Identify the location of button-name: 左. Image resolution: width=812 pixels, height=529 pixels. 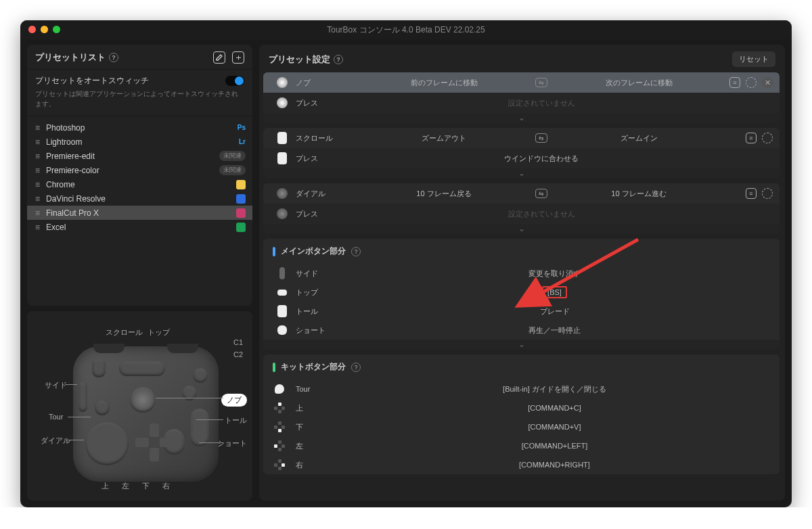
(326, 446).